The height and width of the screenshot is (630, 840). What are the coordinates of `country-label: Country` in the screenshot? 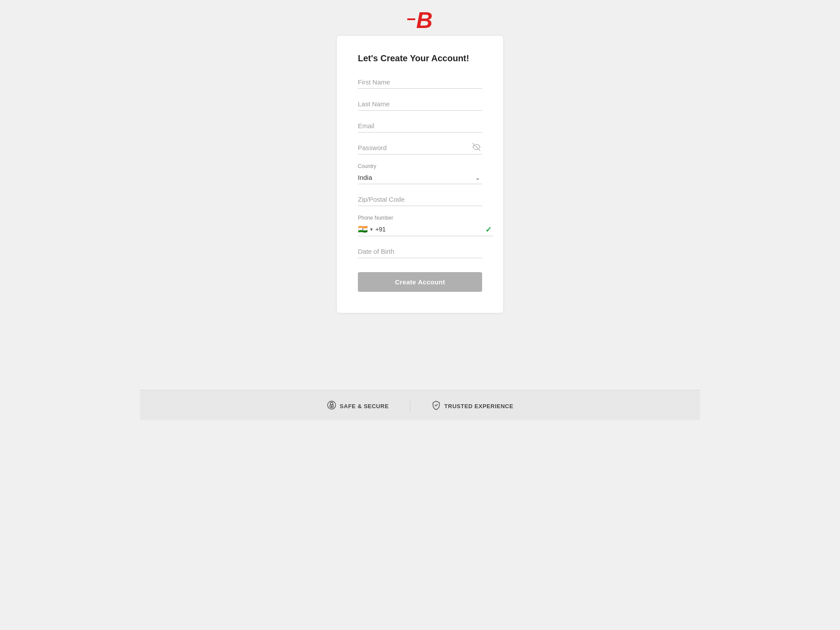 It's located at (420, 166).